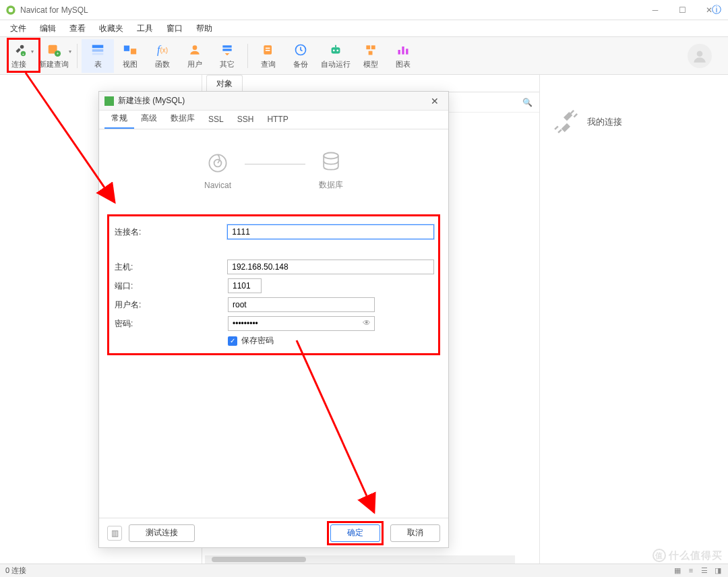  What do you see at coordinates (171, 305) in the screenshot?
I see `label-username: 用户名:` at bounding box center [171, 305].